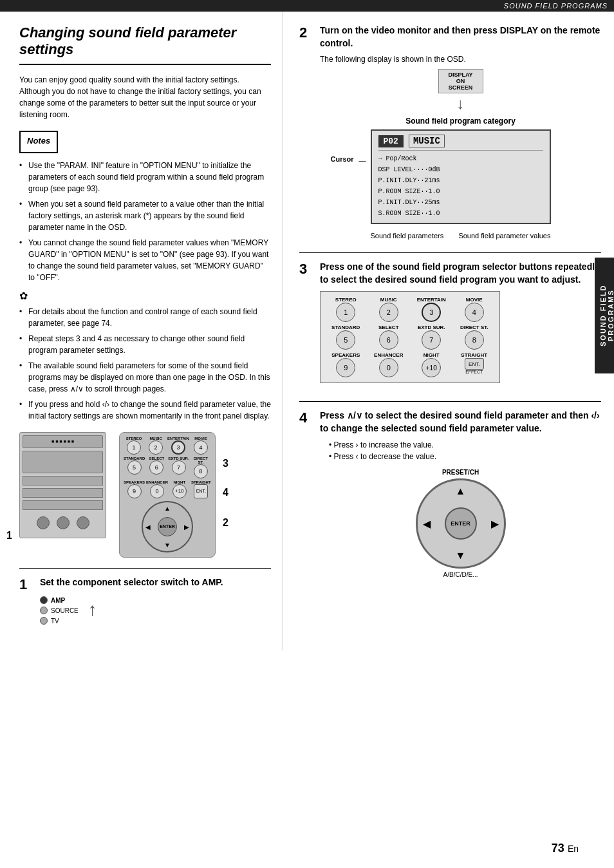  Describe the element at coordinates (134, 489) in the screenshot. I see `remote-btn-speakers: SPEAKERS 9` at that location.